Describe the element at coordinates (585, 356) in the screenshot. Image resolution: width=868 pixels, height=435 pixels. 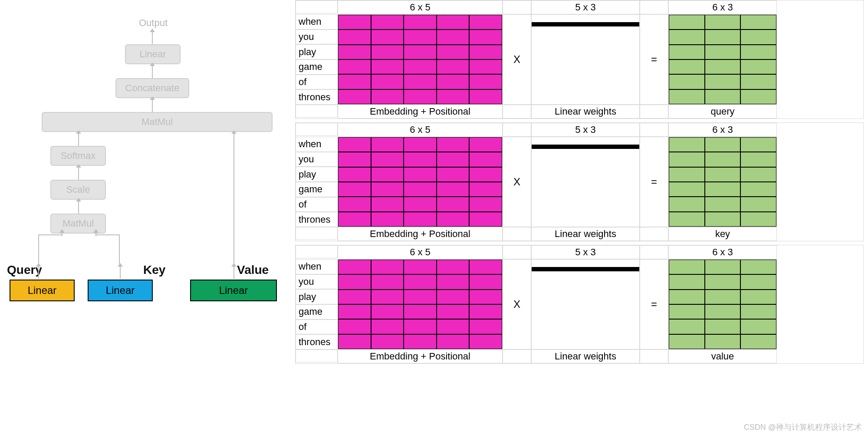
I see `caption-weights: Linear weights` at that location.